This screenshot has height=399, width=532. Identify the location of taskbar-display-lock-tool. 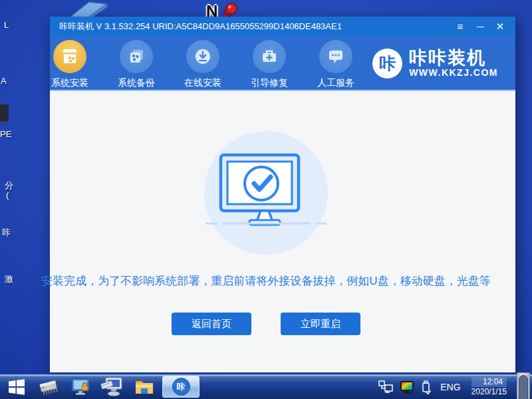
(80, 387).